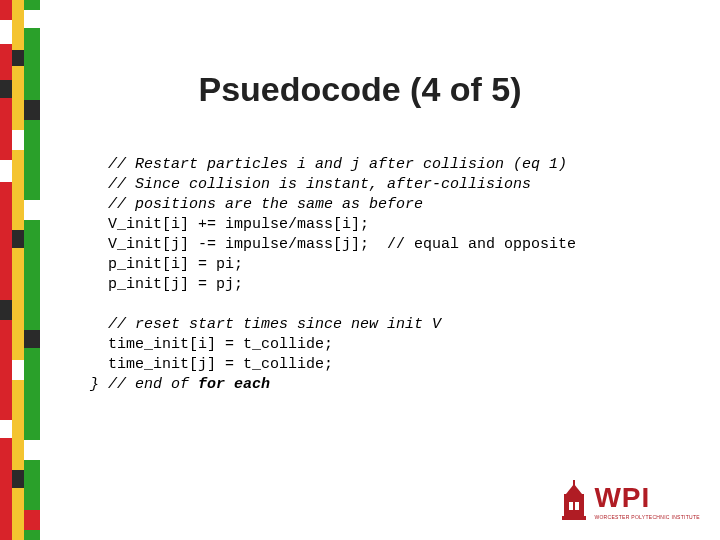  I want to click on code-line: time_init[i] = t_collide;, so click(212, 344).